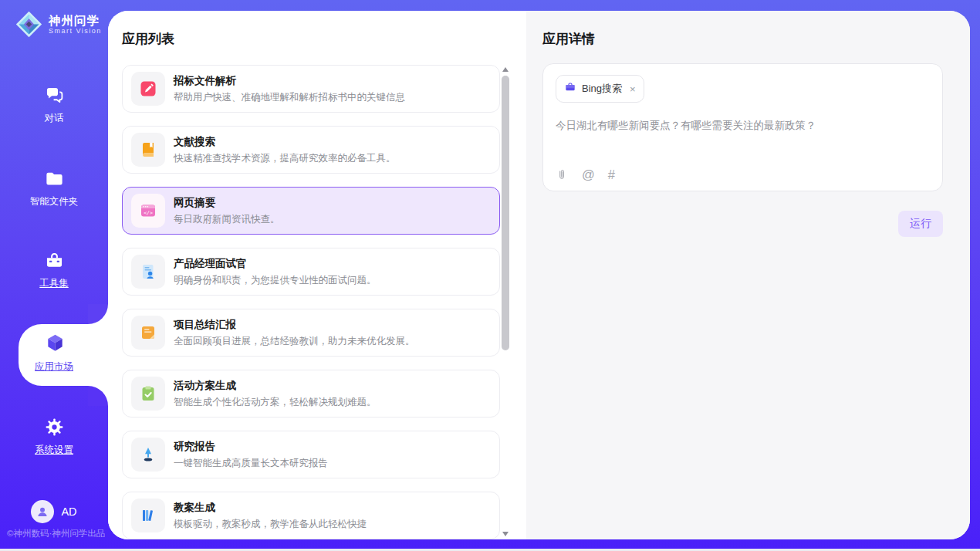 This screenshot has width=980, height=551. I want to click on app-card-desc: 全面回顾项目进展，总结经验教训，助力未来优化发展。, so click(295, 341).